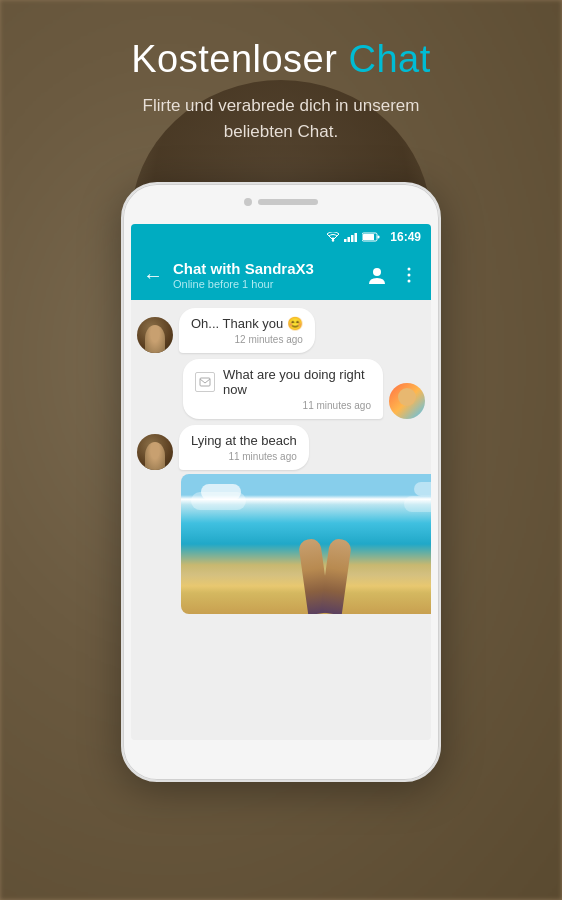 The height and width of the screenshot is (900, 562). I want to click on signal-icon, so click(351, 237).